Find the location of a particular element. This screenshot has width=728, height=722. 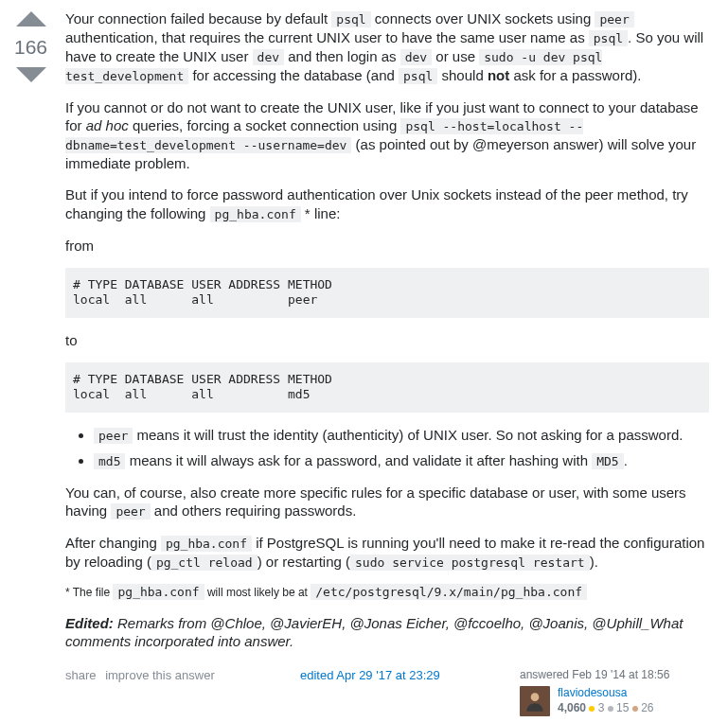

user-name-link: flaviodesousa is located at coordinates (606, 694).